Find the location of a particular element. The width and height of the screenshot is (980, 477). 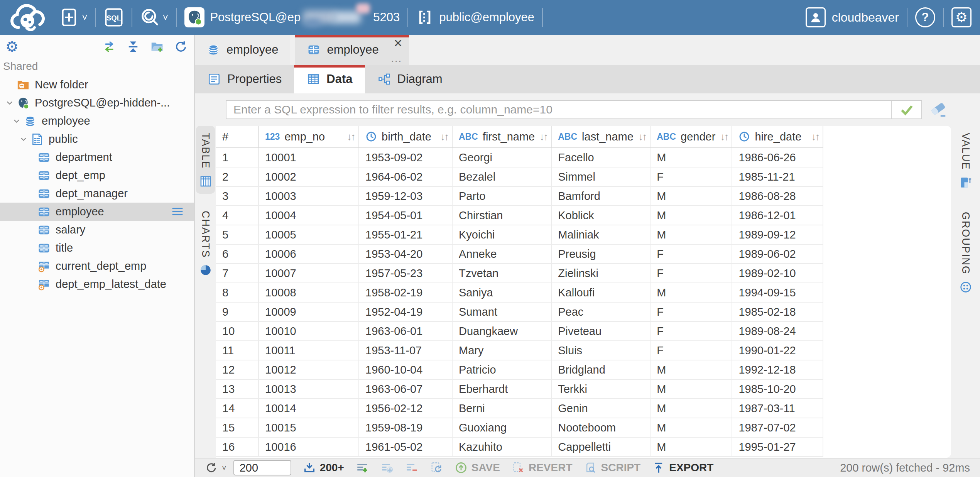

row-number-cell: 9 is located at coordinates (237, 312).